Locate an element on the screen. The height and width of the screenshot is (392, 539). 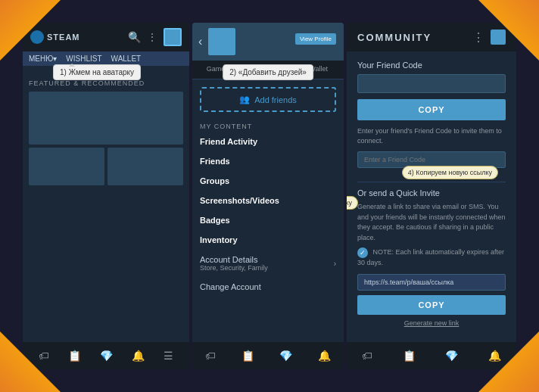
menu-label-groups: Groups is located at coordinates (215, 181).